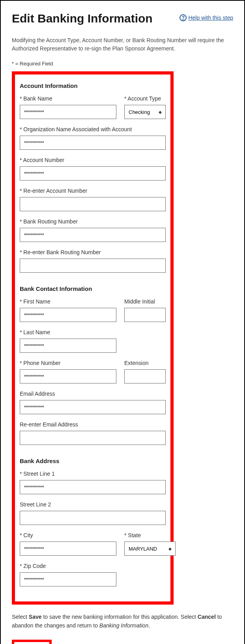 This screenshot has width=245, height=644. What do you see at coordinates (145, 112) in the screenshot?
I see `account-type-select: Checking` at bounding box center [145, 112].